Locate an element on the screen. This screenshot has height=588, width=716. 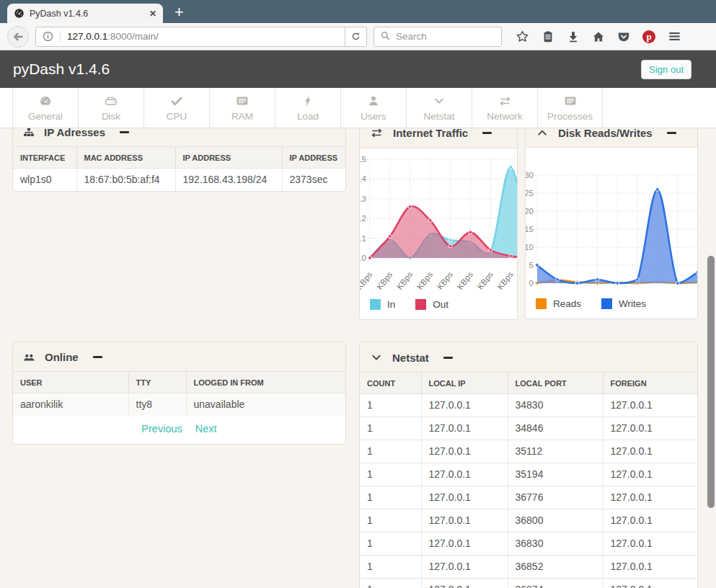
disk-reads-writes-panel-header: Disk Reads/Writes is located at coordinates (611, 138).